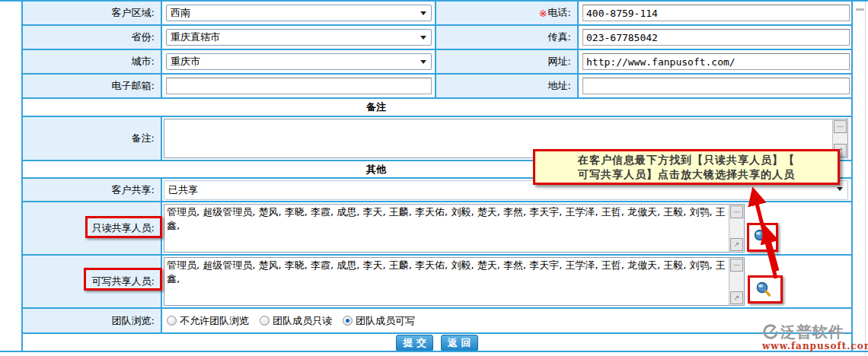 This screenshot has height=356, width=868. I want to click on website-input, so click(716, 62).